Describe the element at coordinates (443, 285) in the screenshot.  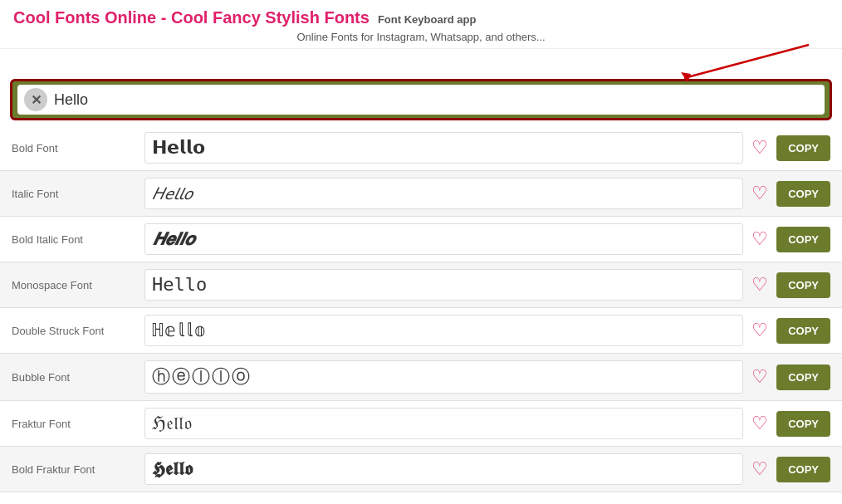
I see `font-preview-text: 𝙷𝚎𝚕𝚕𝚘` at that location.